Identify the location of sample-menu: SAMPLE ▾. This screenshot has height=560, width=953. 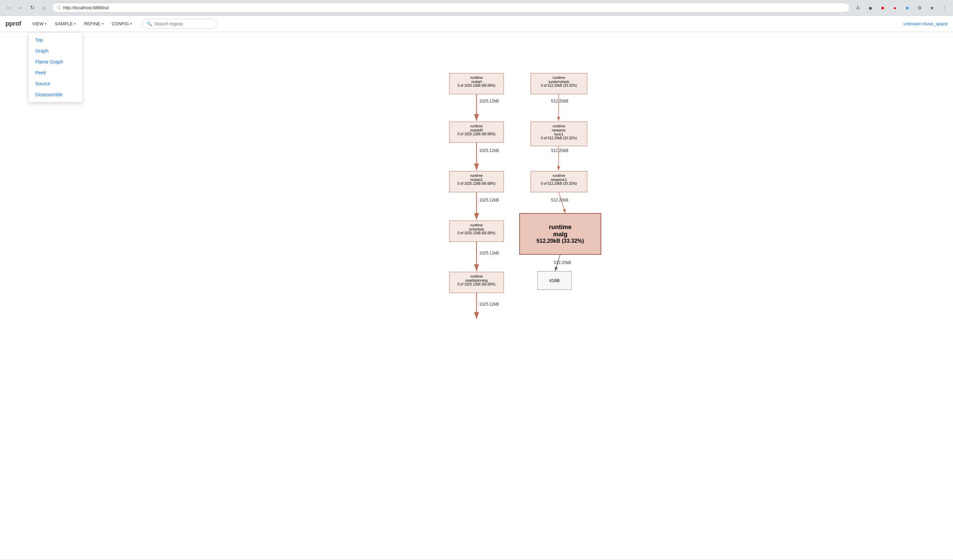
(65, 24).